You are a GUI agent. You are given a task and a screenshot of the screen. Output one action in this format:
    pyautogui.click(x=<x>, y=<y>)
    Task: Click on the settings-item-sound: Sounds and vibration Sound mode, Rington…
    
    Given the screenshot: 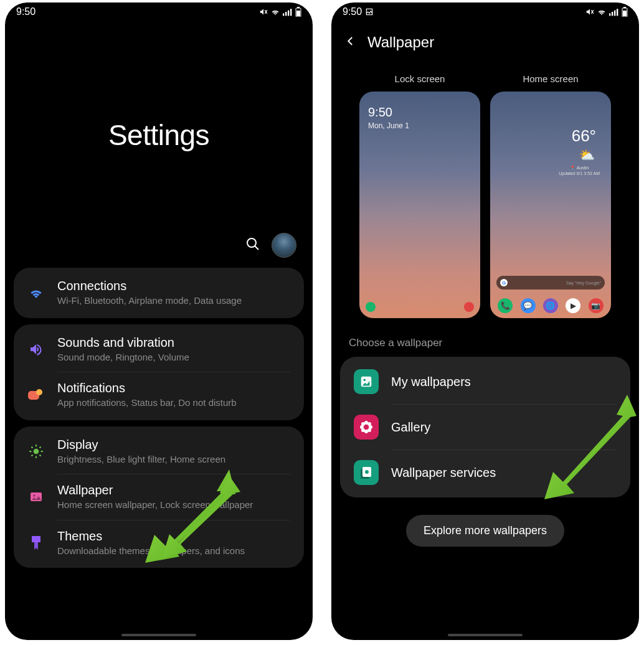 What is the action you would take?
    pyautogui.click(x=159, y=350)
    